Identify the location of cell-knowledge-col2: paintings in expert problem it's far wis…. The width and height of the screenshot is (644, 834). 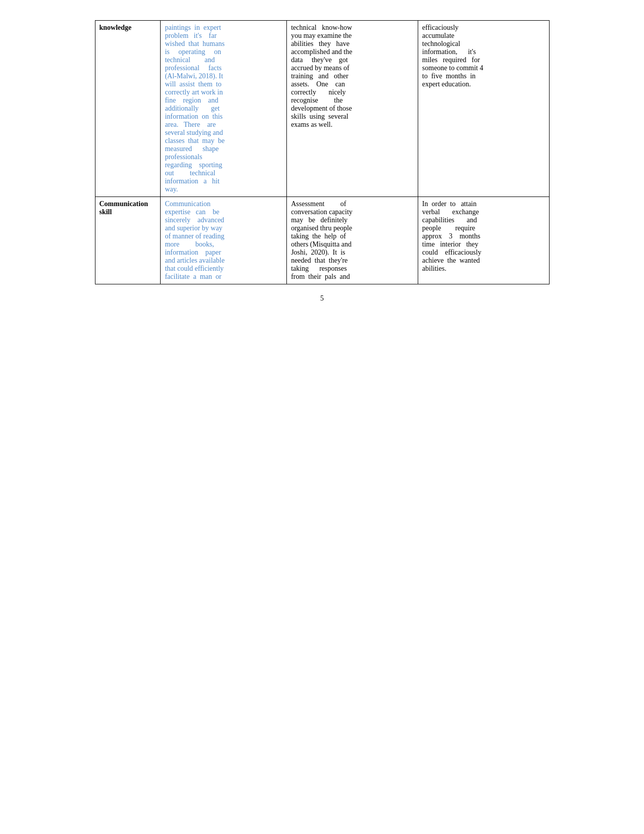
(224, 109).